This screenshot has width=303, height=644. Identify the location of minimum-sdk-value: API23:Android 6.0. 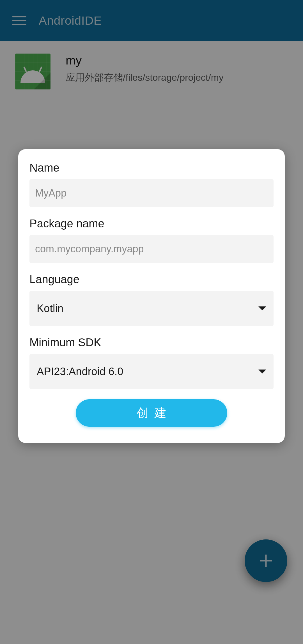
(80, 372).